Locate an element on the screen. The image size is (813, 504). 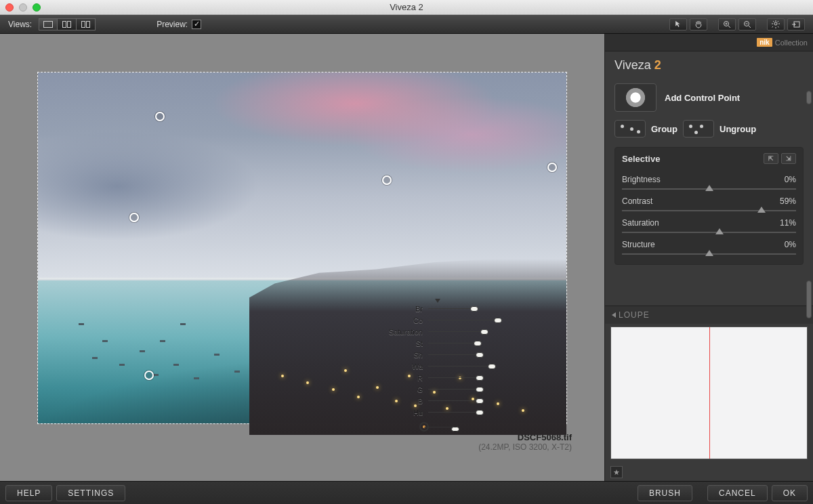
zoom-out-icon is located at coordinates (747, 24).